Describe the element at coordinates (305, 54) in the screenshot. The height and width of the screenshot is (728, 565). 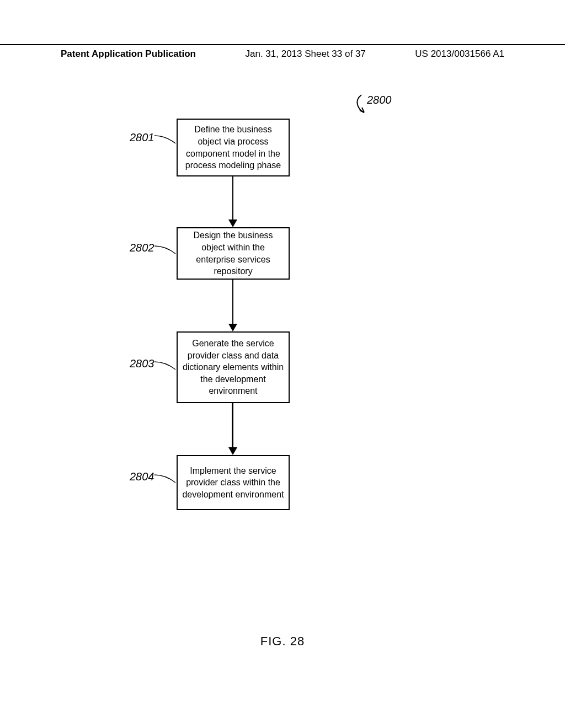
I see `header-sheet-info: Jan. 31, 2013 Sheet 33 of 37` at that location.